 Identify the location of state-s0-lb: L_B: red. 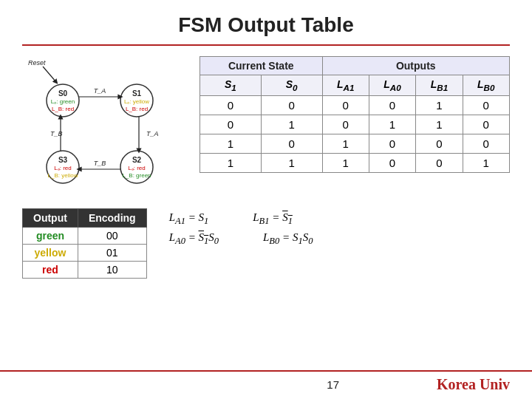
(63, 109).